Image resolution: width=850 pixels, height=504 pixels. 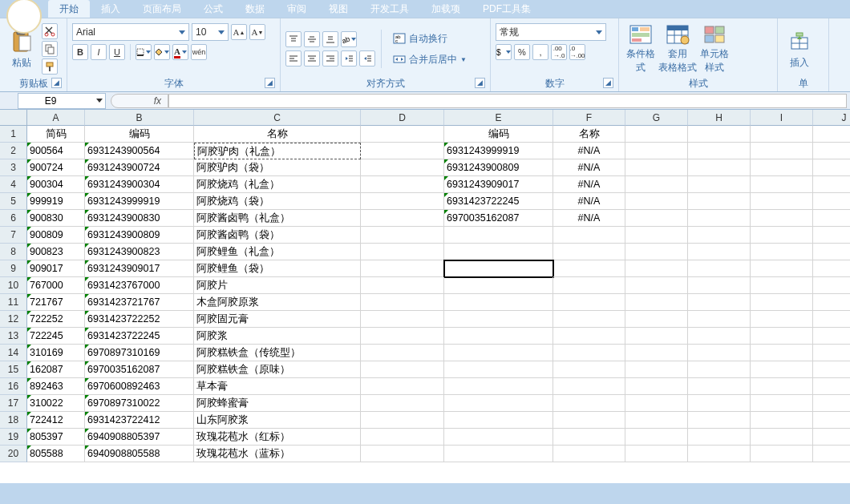 I want to click on align-middle-button, so click(x=312, y=39).